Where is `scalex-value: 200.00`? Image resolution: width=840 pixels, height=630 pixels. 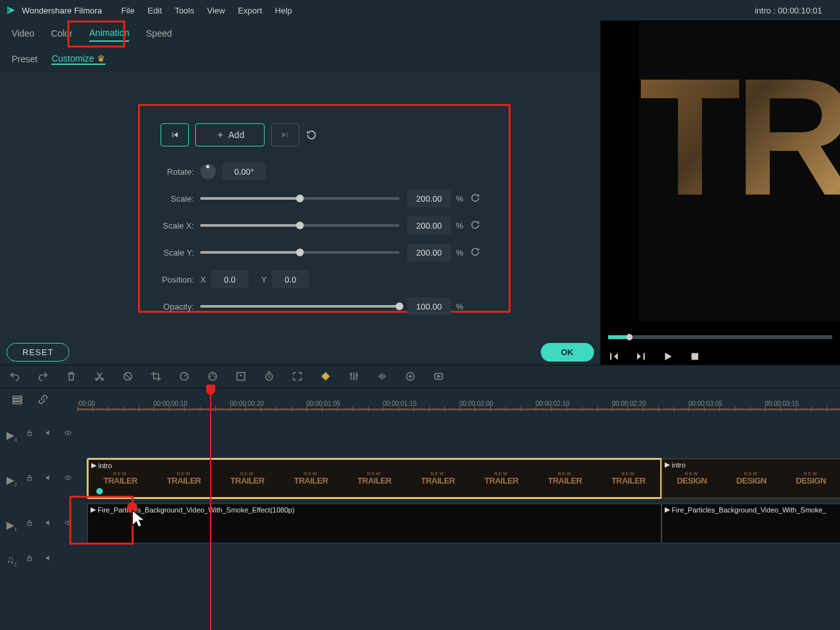 scalex-value: 200.00 is located at coordinates (429, 225).